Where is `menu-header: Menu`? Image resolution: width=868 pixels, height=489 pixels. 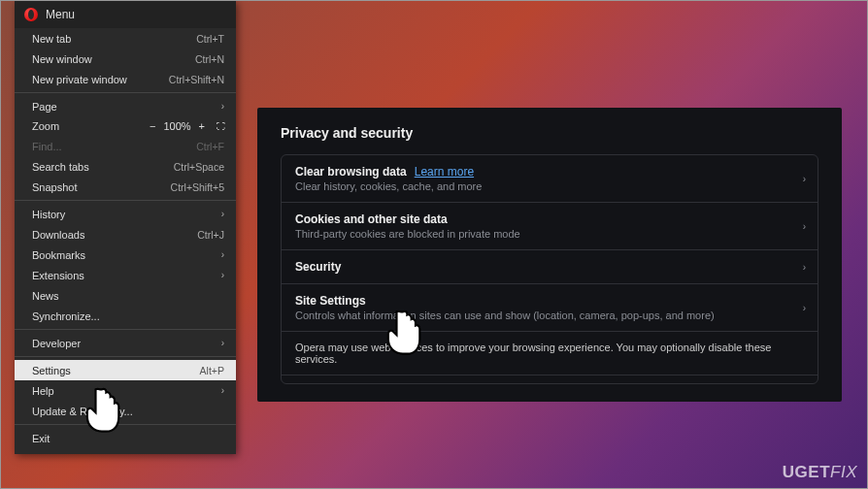
menu-header: Menu is located at coordinates (125, 15).